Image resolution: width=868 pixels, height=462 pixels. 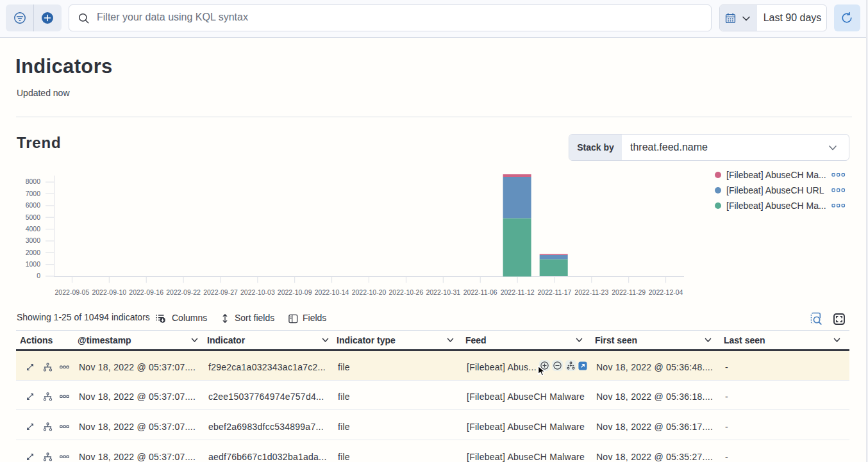 What do you see at coordinates (555, 292) in the screenshot?
I see `svg-text: 2022-11-17` at bounding box center [555, 292].